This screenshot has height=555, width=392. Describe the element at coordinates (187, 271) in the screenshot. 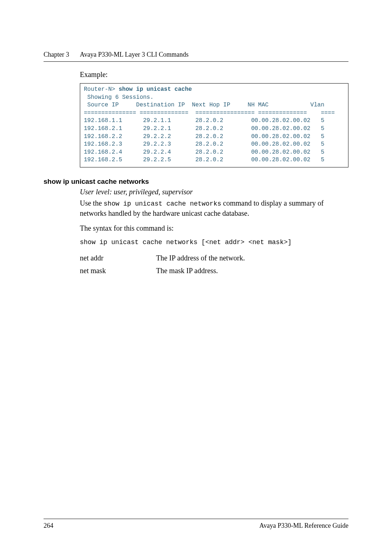

I see `param-desc: The mask IP address.` at that location.